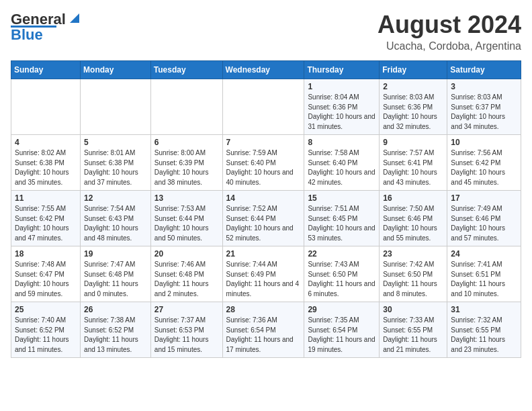  I want to click on table-row: 2Sunrise: 8:03 AM Sunset: 6:36 PM Daylig…, so click(414, 107).